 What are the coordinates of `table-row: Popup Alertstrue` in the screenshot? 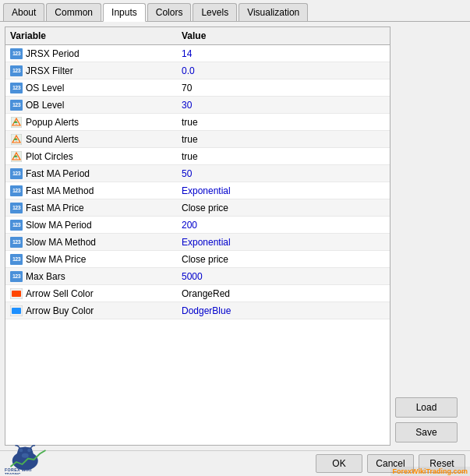 It's located at (198, 122).